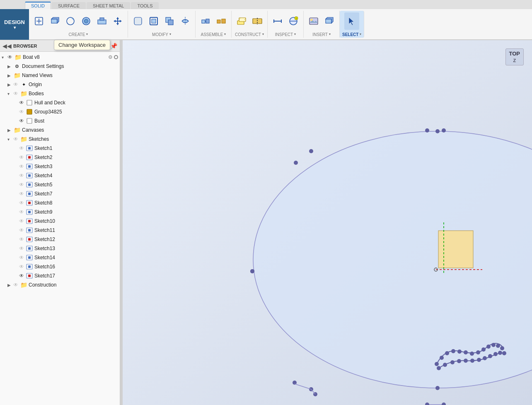 The width and height of the screenshot is (532, 405). Describe the element at coordinates (22, 203) in the screenshot. I see `tree-eye-sketch8: 👁` at that location.